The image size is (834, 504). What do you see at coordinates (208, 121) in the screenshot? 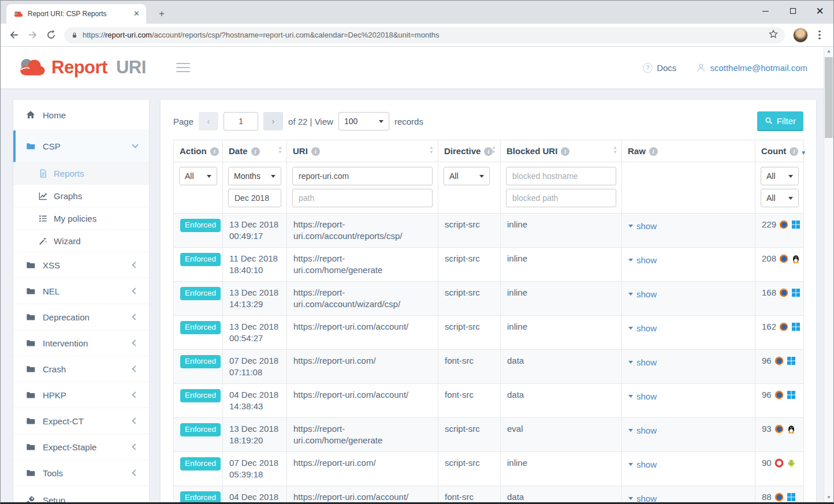
I see `prev-page-button: ‹` at bounding box center [208, 121].